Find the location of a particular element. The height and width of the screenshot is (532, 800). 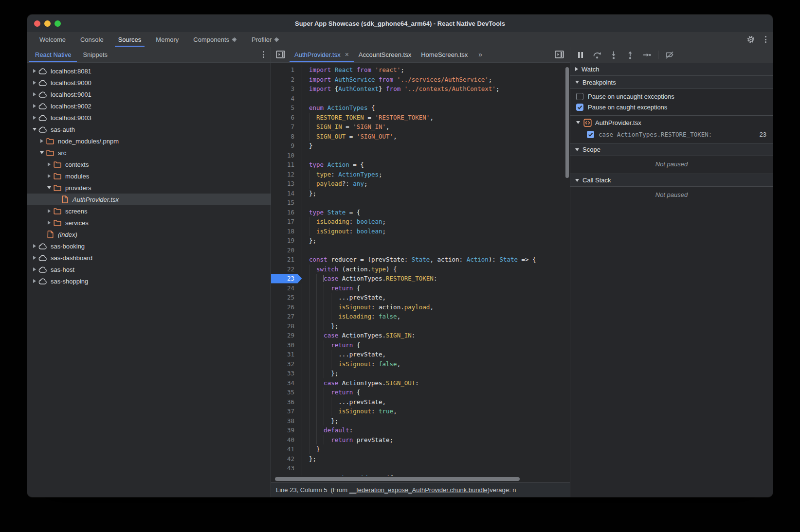

navigator-menu-button is located at coordinates (263, 54).